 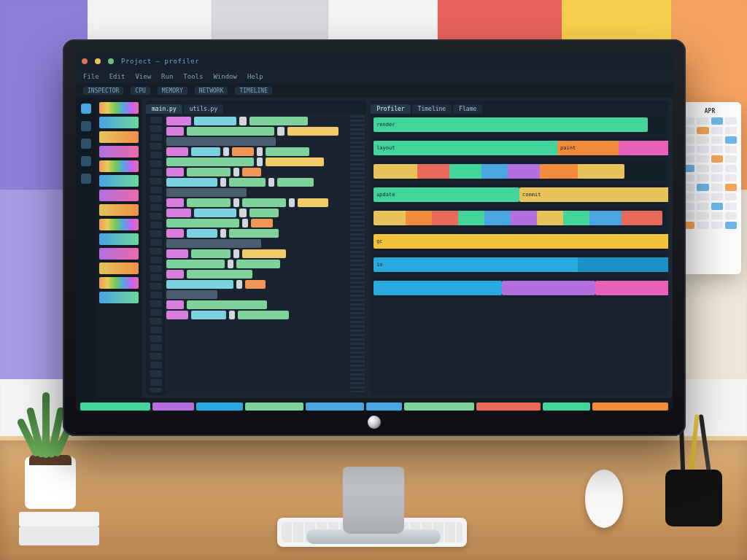 I want to click on console, so click(x=374, y=405).